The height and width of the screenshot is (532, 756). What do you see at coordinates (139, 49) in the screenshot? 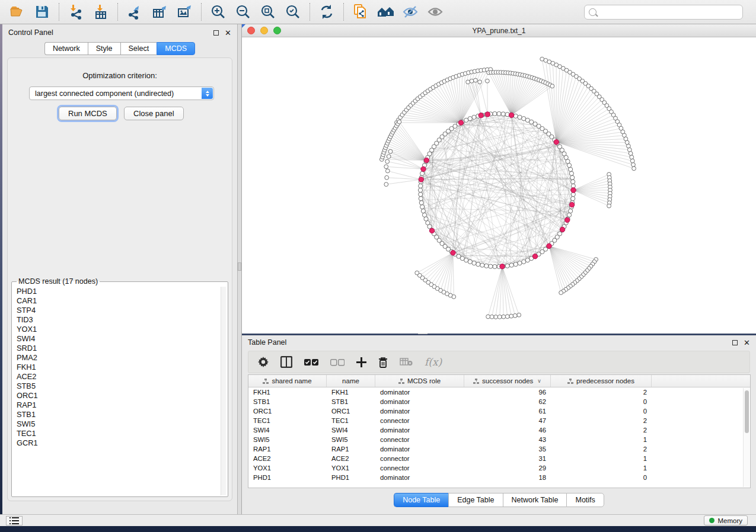
I see `tab-select: Select` at bounding box center [139, 49].